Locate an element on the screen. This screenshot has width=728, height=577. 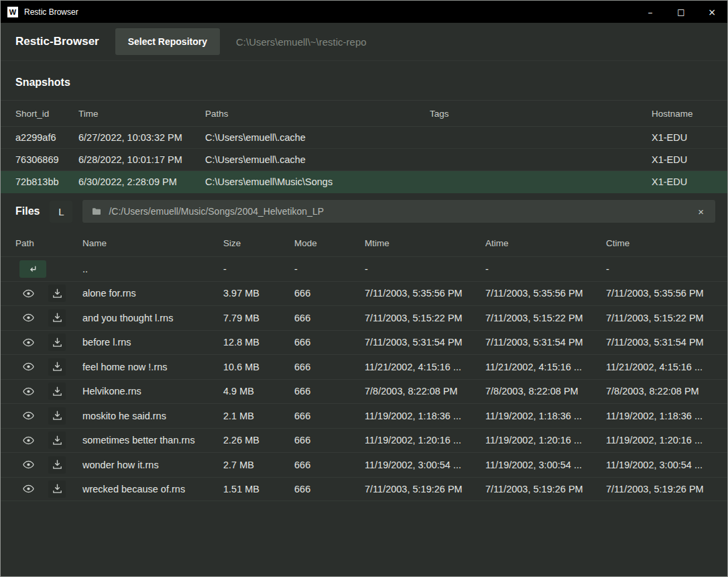
files-section-title: Files is located at coordinates (27, 211).